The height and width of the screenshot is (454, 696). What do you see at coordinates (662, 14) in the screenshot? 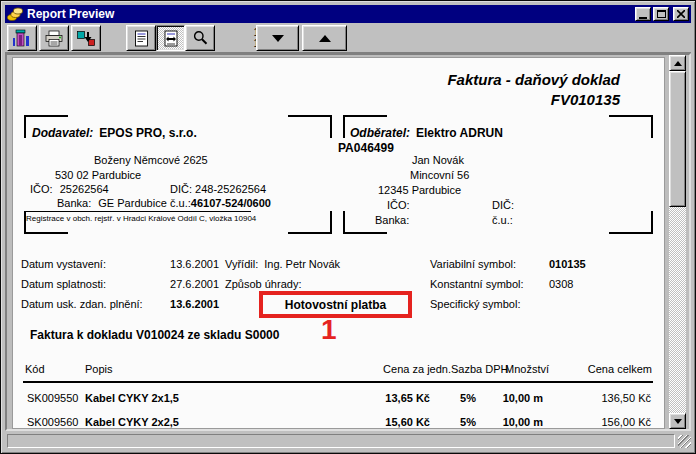
I see `window-controls` at bounding box center [662, 14].